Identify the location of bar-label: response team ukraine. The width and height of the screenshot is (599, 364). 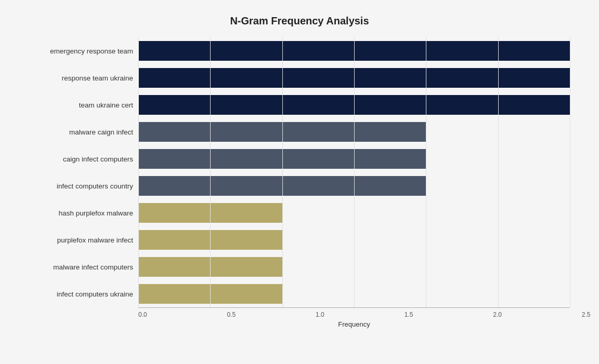
(84, 78).